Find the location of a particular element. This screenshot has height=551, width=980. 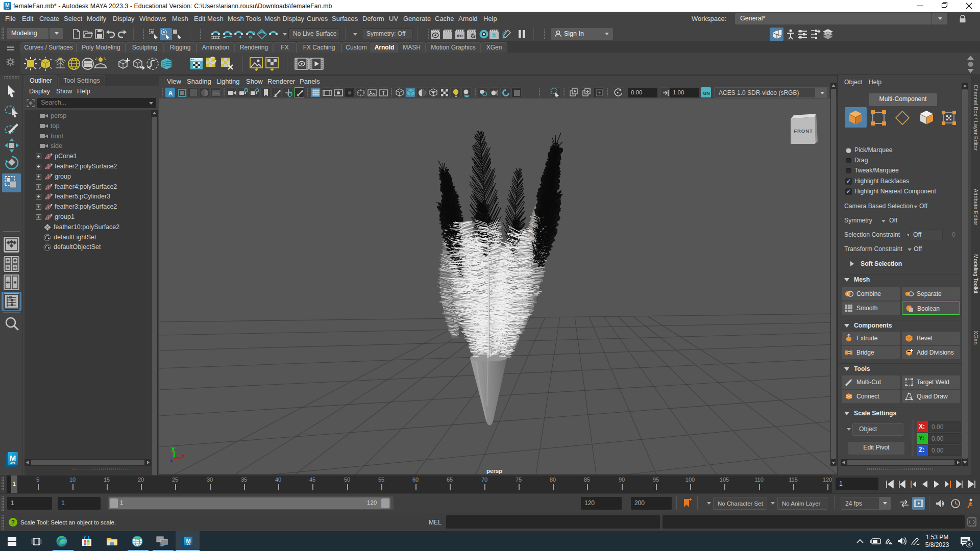

svg-text: x is located at coordinates (184, 456).